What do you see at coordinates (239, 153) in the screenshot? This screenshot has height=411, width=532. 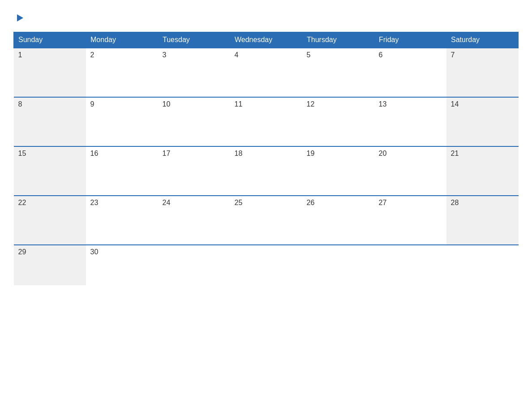 I see `day-number: 18` at bounding box center [239, 153].